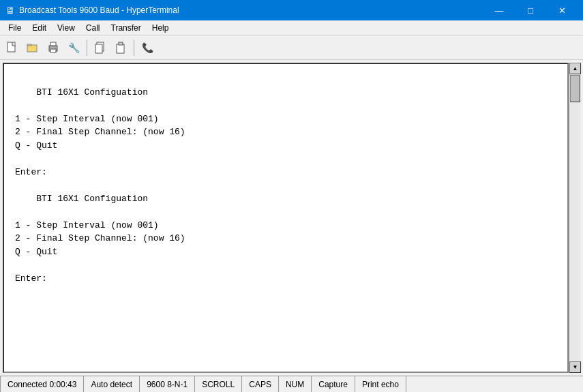 The height and width of the screenshot is (392, 583). What do you see at coordinates (93, 10) in the screenshot?
I see `title-bar-left: 🖥 Broadcast Tools 9600 Baud - HyperTermi…` at bounding box center [93, 10].